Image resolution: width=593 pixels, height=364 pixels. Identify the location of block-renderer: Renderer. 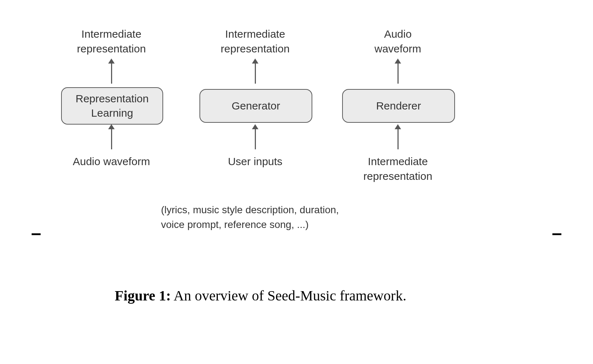
(399, 106).